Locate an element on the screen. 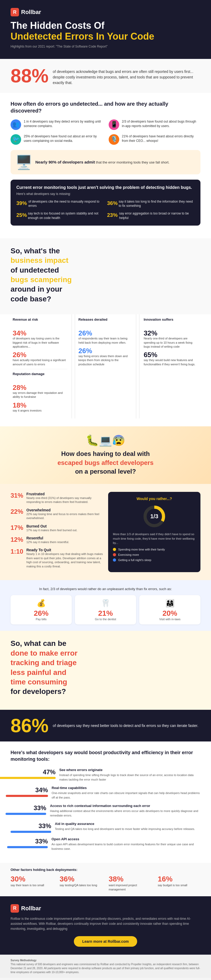  boost-bar-wrap-2: 34% is located at coordinates (29, 791).